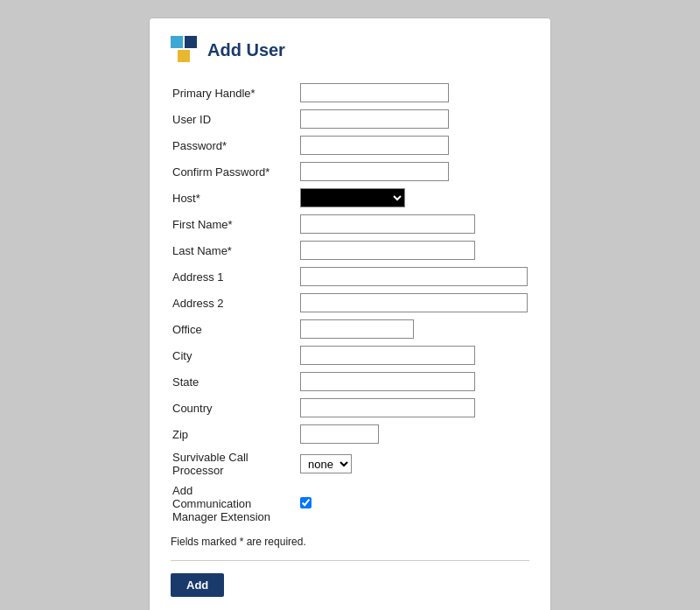 The height and width of the screenshot is (610, 700). What do you see at coordinates (234, 250) in the screenshot?
I see `last-name-label: Last Name*` at bounding box center [234, 250].